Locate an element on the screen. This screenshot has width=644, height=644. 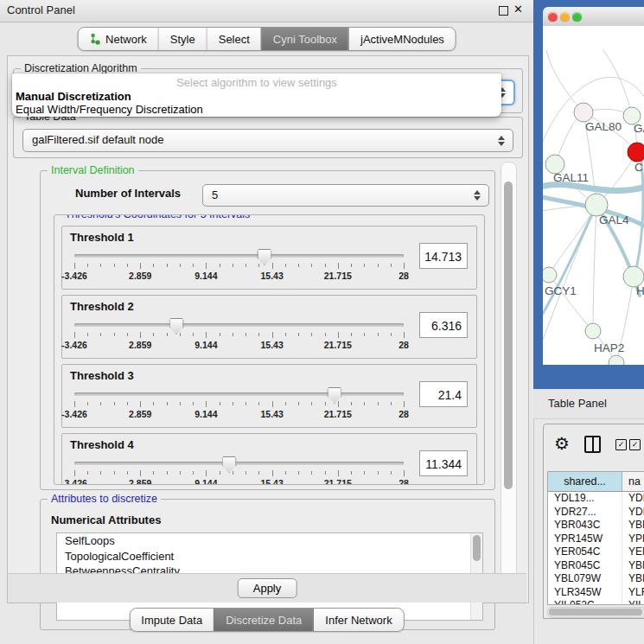
number-of-intervals-combobox: 5 is located at coordinates (346, 195).